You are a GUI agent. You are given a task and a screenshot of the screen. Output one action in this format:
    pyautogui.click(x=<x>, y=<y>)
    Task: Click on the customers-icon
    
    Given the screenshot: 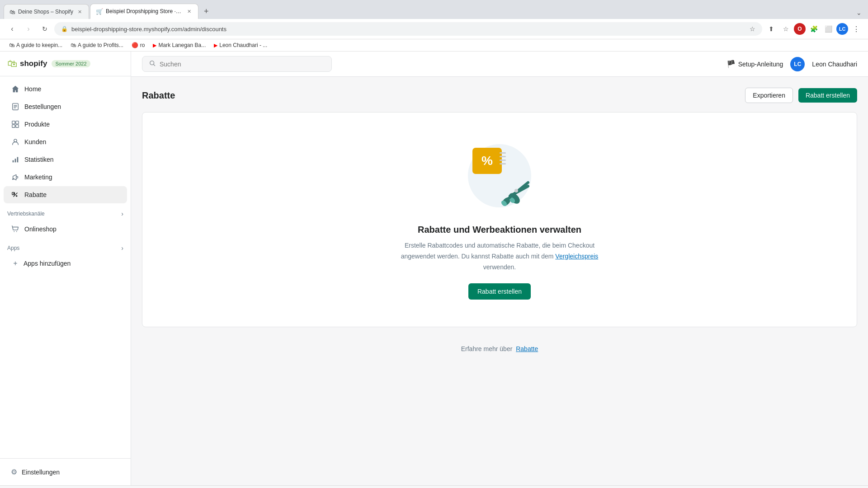 What is the action you would take?
    pyautogui.click(x=15, y=142)
    